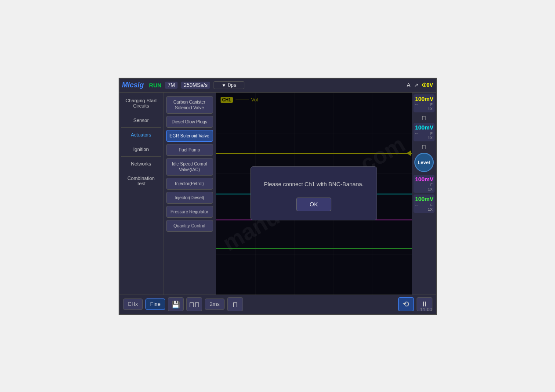 The width and height of the screenshot is (555, 392). What do you see at coordinates (424, 209) in the screenshot?
I see `ch5-panel-sub2: 1X` at bounding box center [424, 209].